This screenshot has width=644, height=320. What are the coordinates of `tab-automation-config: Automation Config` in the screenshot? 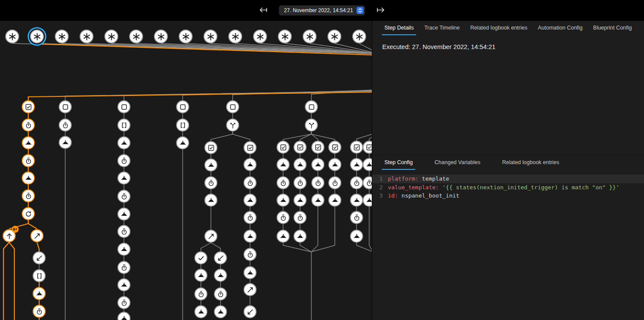 It's located at (560, 28).